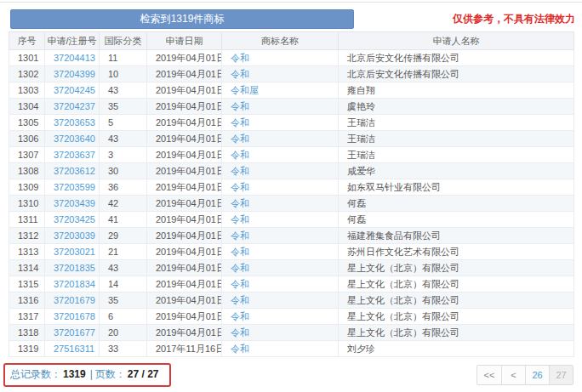 This screenshot has width=582, height=392. Describe the element at coordinates (456, 219) in the screenshot. I see `cell-applicant: 何磊` at that location.